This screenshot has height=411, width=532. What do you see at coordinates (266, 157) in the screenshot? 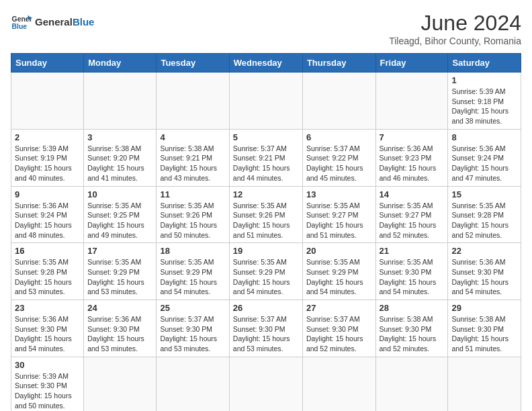
I see `calendar-cell: 5Sunrise: 5:37 AM Sunset: 9:21 PM Daylig…` at bounding box center [266, 157].